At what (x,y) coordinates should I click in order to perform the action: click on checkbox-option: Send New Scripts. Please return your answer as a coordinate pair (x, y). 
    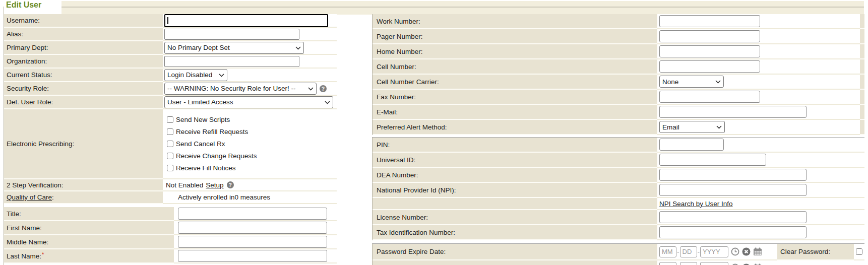
    Looking at the image, I should click on (199, 120).